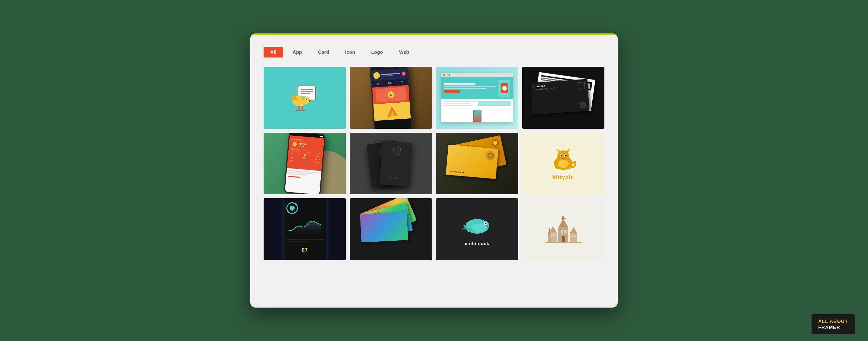 The width and height of the screenshot is (868, 341). I want to click on nav-bar: All App Card Icon Logo Web, so click(434, 52).